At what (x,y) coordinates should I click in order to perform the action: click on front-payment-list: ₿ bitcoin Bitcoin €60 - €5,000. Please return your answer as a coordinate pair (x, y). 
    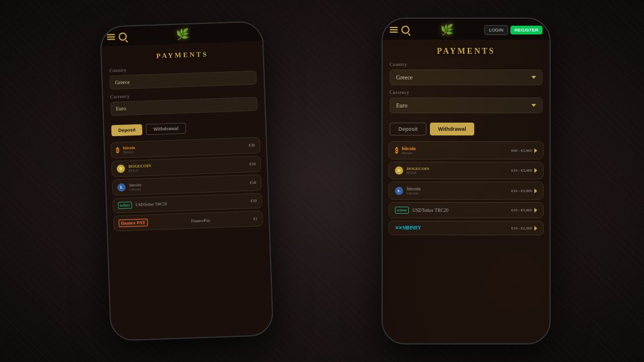
    Looking at the image, I should click on (466, 188).